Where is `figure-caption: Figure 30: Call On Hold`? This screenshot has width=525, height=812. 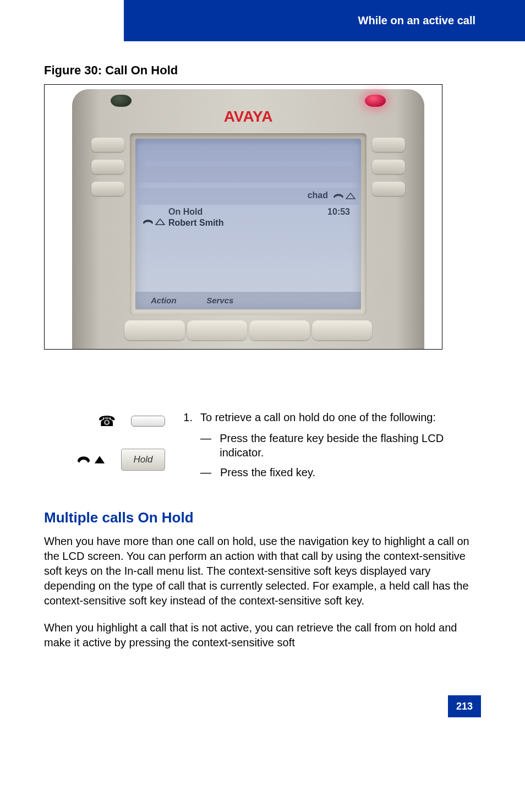 figure-caption: Figure 30: Call On Hold is located at coordinates (262, 70).